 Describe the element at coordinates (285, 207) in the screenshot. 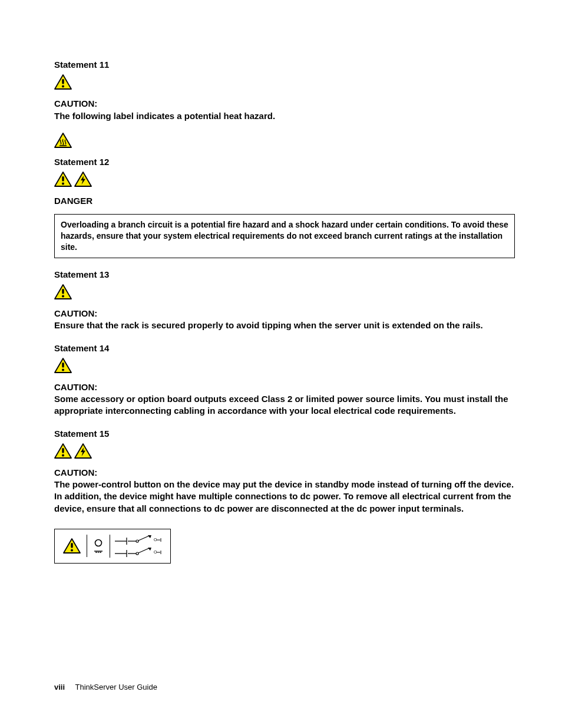

I see `statement-12: Statement 12 DANGER Overloading a branch…` at that location.